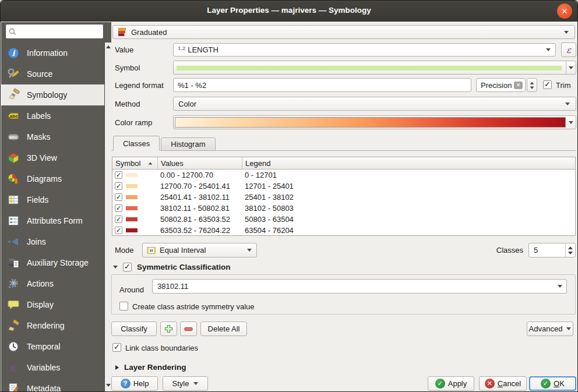 The image size is (578, 392). I want to click on sidebar-item-information: i Information, so click(52, 53).